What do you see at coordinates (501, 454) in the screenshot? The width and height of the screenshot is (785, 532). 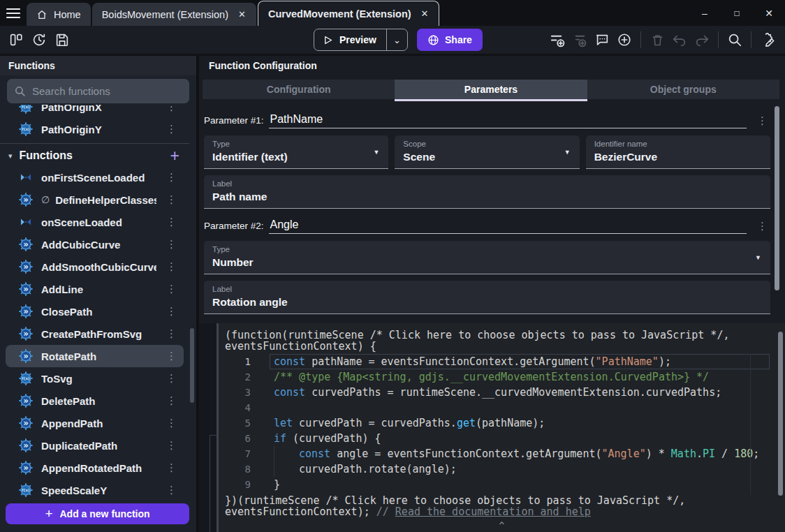 I see `code-line-7: 7const angle = eventsFunctionContext.get…` at bounding box center [501, 454].